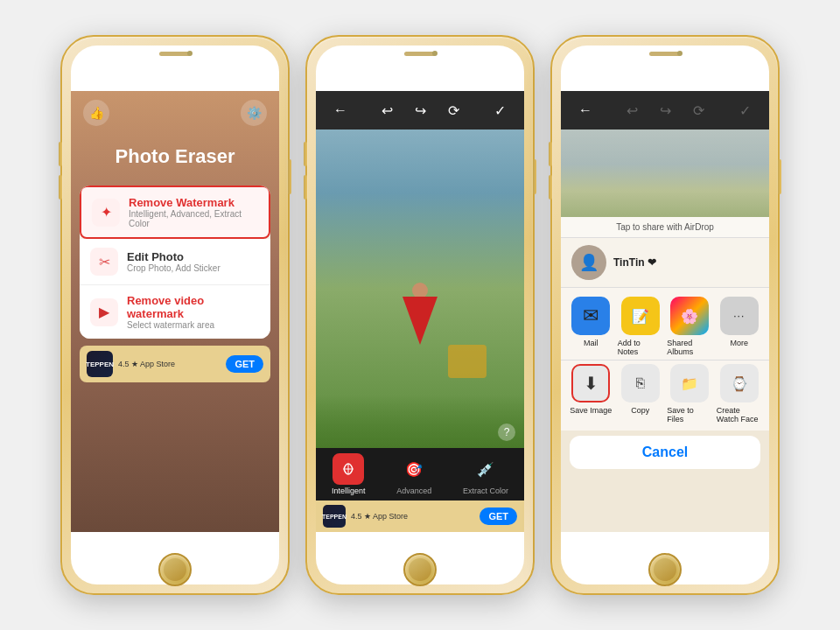 This screenshot has height=630, width=840. What do you see at coordinates (591, 410) in the screenshot?
I see `save-image-label: Save Image` at bounding box center [591, 410].